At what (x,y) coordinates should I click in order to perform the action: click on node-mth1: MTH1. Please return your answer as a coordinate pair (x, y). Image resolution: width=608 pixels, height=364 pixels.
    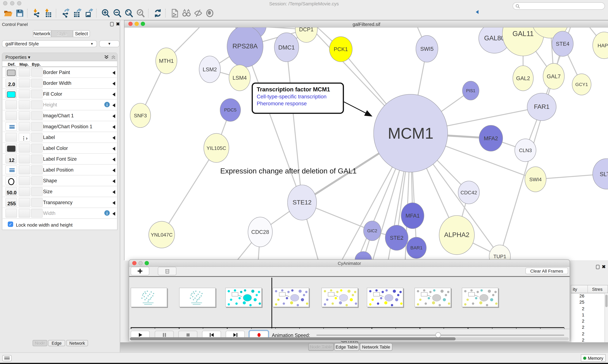
    Looking at the image, I should click on (166, 61).